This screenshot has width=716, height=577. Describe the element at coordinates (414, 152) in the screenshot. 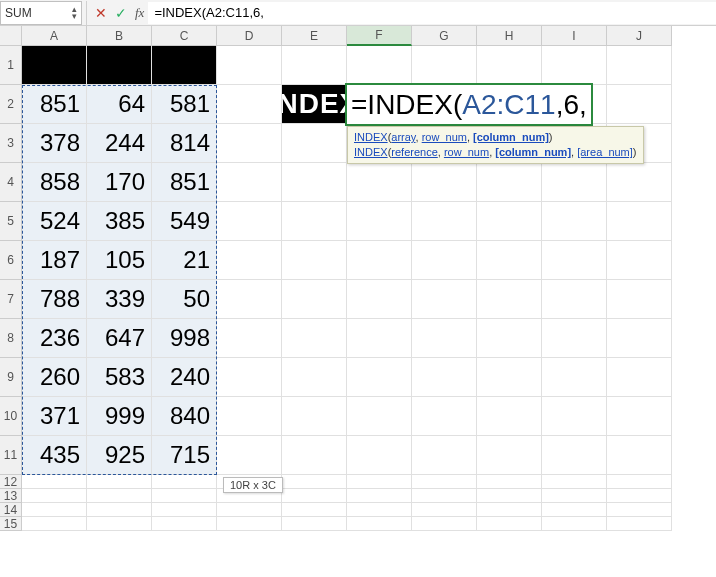

I see `tooltip-arg: reference` at that location.